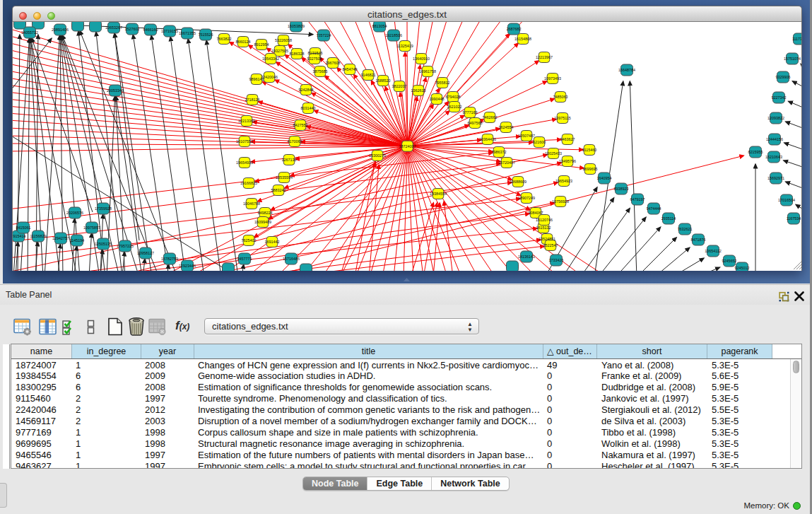 The image size is (812, 514). Describe the element at coordinates (622, 189) in the screenshot. I see `svg-text: 8938923` at that location.